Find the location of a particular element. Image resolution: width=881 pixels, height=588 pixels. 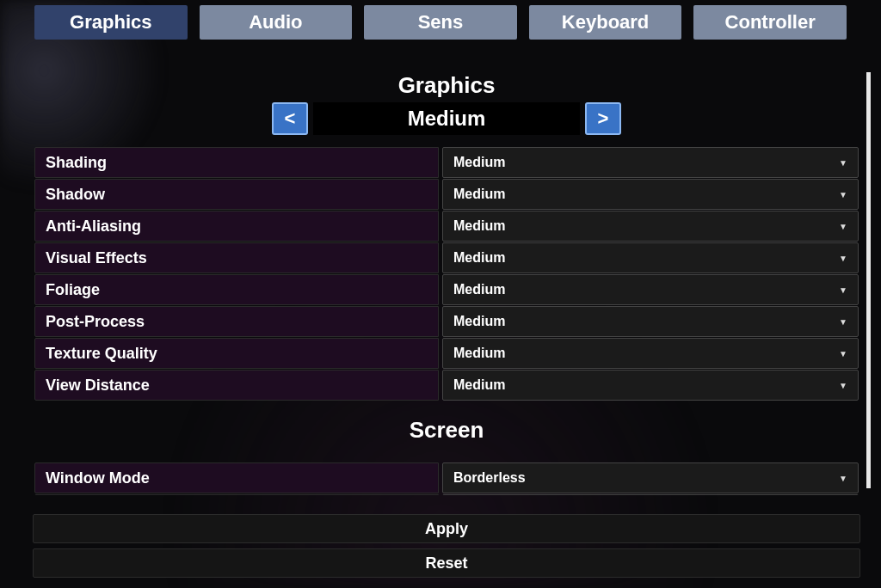

tab-audio: Audio is located at coordinates (276, 22).